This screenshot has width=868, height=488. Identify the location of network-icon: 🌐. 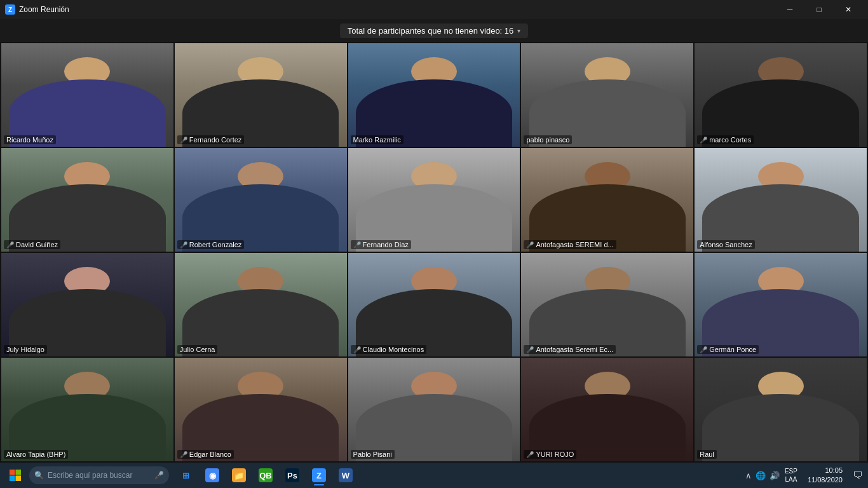
(761, 475).